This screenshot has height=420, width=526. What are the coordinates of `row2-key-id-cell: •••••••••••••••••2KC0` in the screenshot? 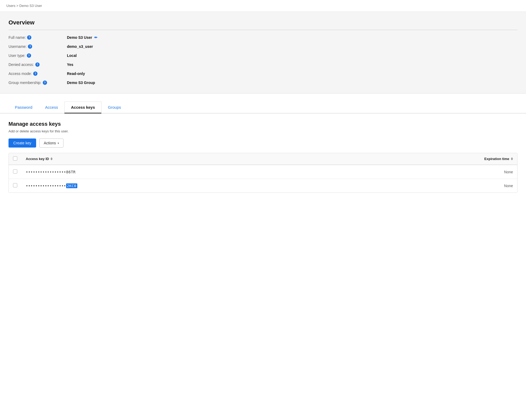 It's located at (175, 186).